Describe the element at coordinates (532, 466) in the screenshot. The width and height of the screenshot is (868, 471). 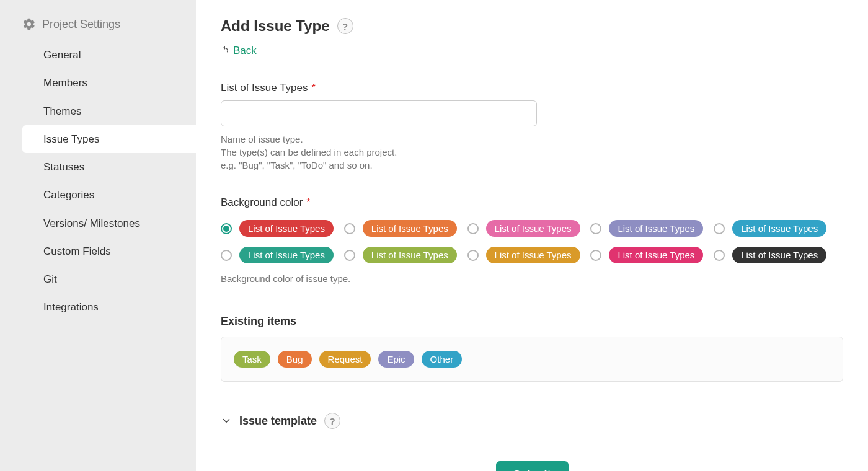
I see `submit-row: Submit` at that location.